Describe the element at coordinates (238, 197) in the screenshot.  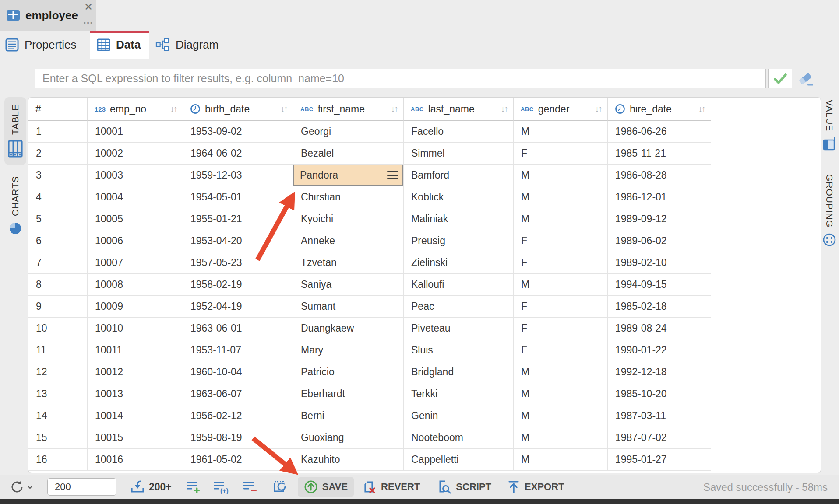
I see `cell-birth_date: 1954-05-01` at that location.